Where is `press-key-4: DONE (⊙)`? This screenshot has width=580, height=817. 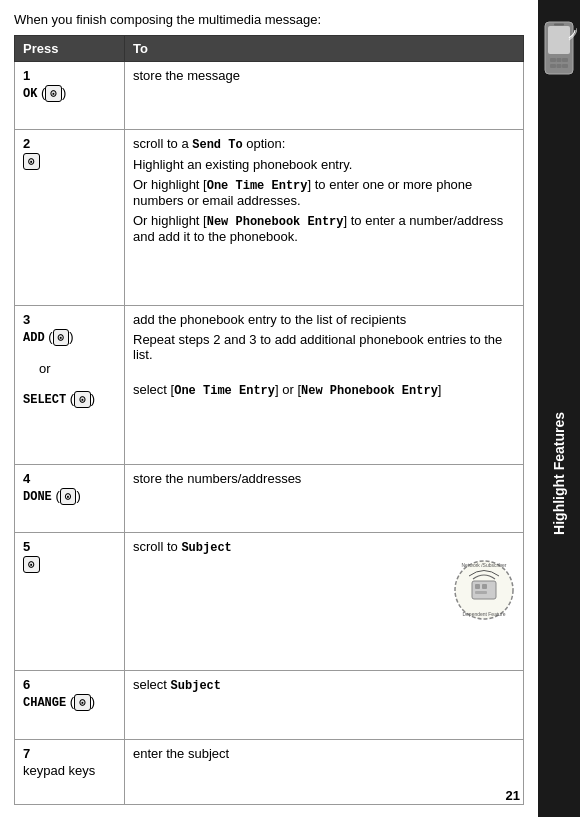
press-key-4: DONE (⊙) is located at coordinates (52, 496).